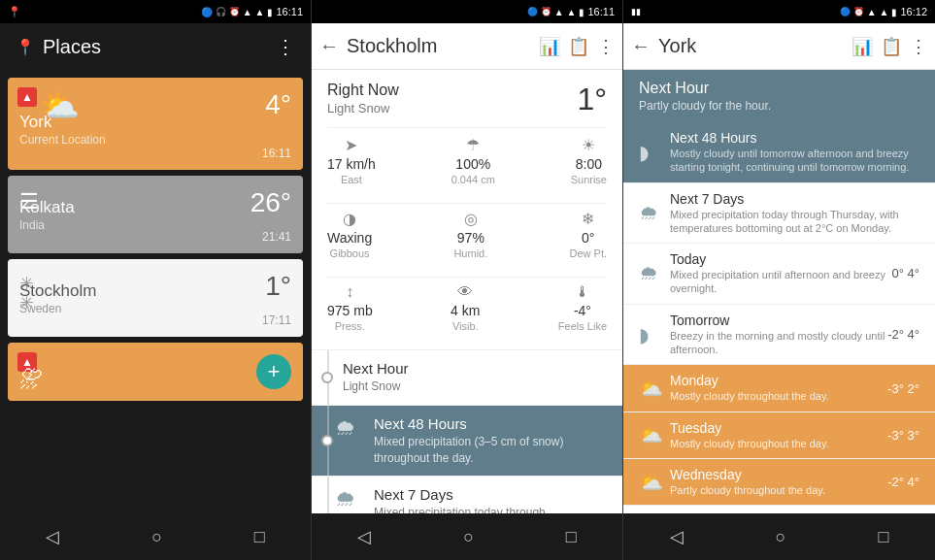 This screenshot has height=560, width=935. What do you see at coordinates (465, 292) in the screenshot?
I see `visibility-icon: 👁` at bounding box center [465, 292].